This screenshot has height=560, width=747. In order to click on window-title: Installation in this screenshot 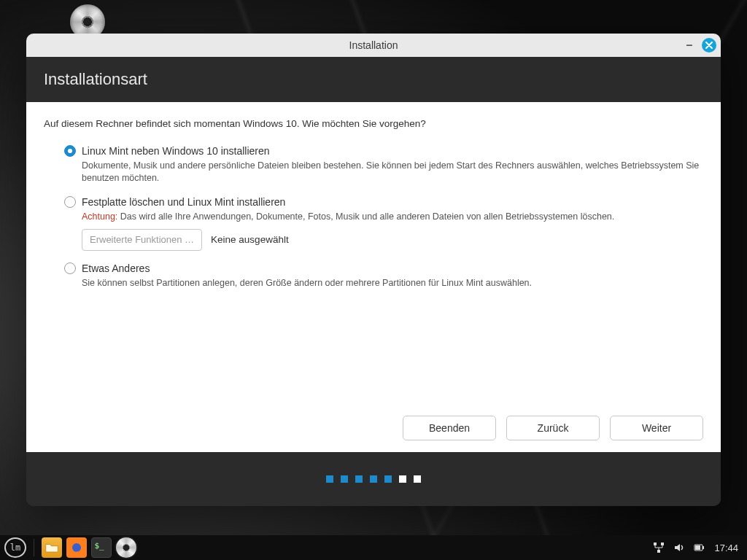, I will do `click(374, 45)`.